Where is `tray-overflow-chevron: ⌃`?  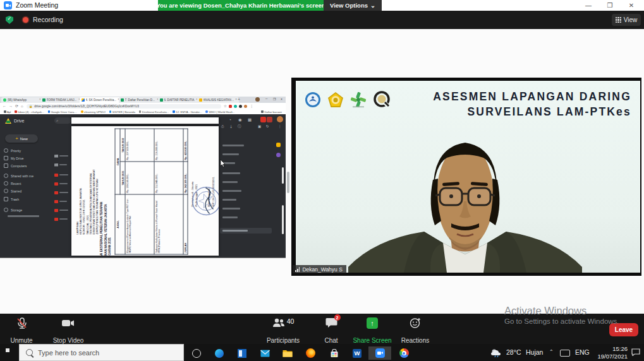 tray-overflow-chevron: ⌃ is located at coordinates (551, 352).